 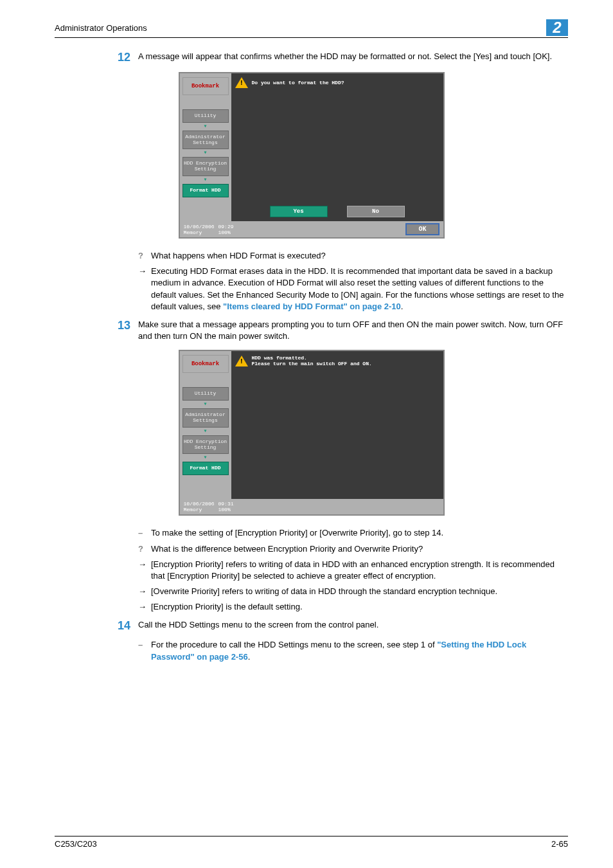 I want to click on device-message: Do you want to format the HDD?, so click(x=298, y=82).